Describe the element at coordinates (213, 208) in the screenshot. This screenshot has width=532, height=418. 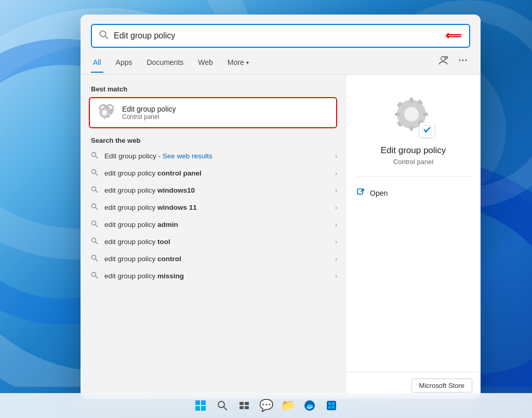
I see `web-result-item: edit group policy windows 11 ›` at that location.